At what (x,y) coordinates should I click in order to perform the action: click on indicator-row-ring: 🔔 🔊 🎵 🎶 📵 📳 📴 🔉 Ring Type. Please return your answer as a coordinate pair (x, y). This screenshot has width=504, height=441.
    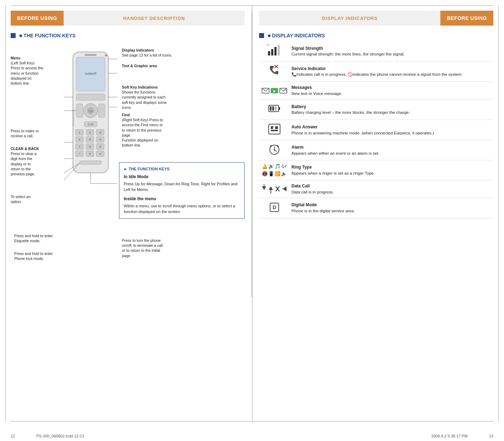
    Looking at the image, I should click on (376, 170).